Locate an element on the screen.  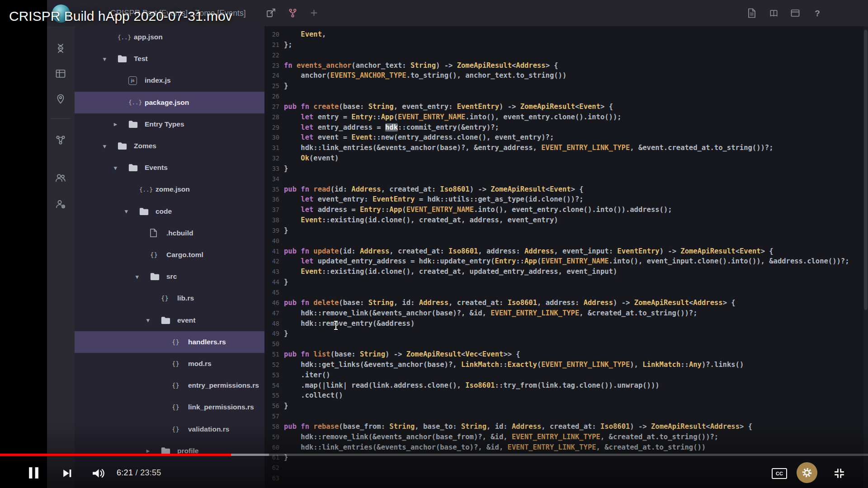
tree-item-code: ▾code is located at coordinates (170, 211).